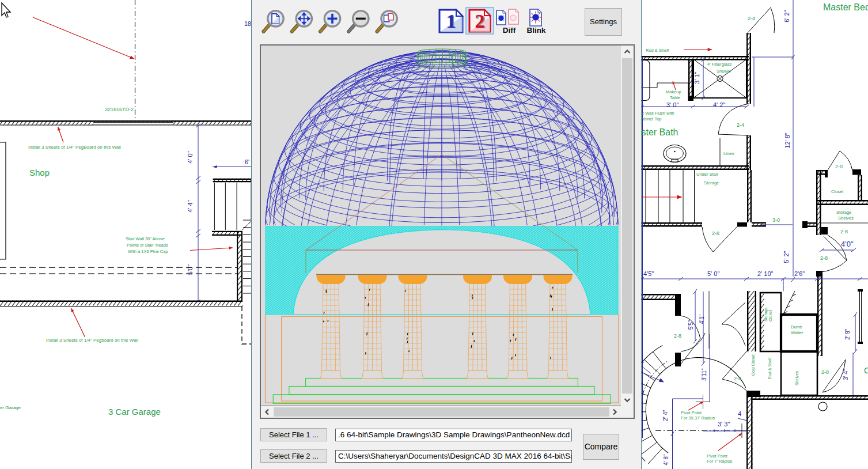 The image size is (868, 469). I want to click on svg-text: 2-0, so click(839, 167).